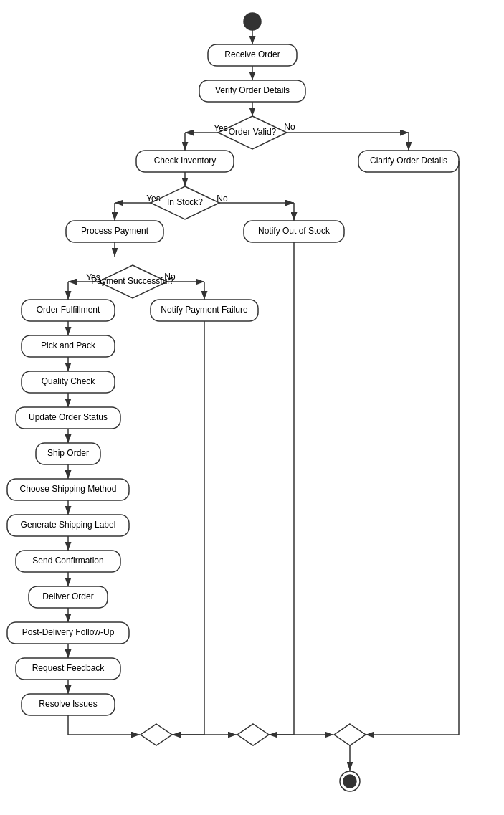 Image resolution: width=504 pixels, height=815 pixels. I want to click on order-fulfillment-label: Order Fulfillment, so click(69, 310).